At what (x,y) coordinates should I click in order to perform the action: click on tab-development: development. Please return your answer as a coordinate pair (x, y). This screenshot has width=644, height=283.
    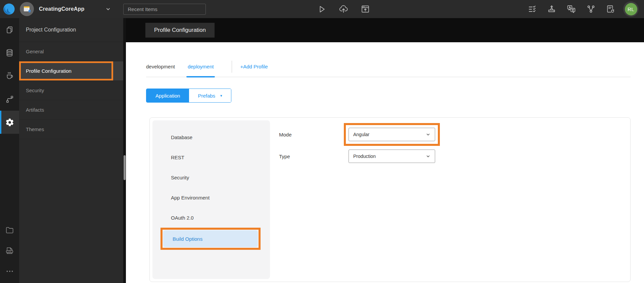
    Looking at the image, I should click on (160, 68).